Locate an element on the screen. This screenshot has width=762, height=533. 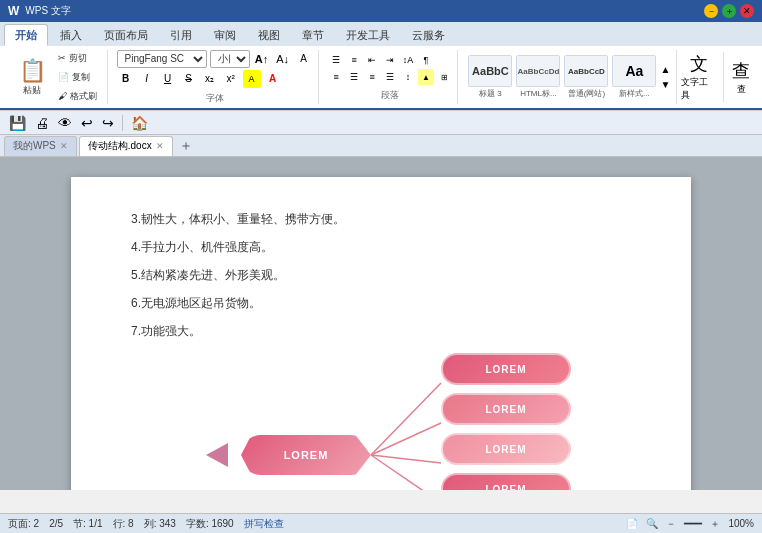
ribbon-content: 📋 粘贴 ✂ 剪切 📄 复制 🖌 格式刷 PingFang SC 小 is located at coordinates (381, 78).